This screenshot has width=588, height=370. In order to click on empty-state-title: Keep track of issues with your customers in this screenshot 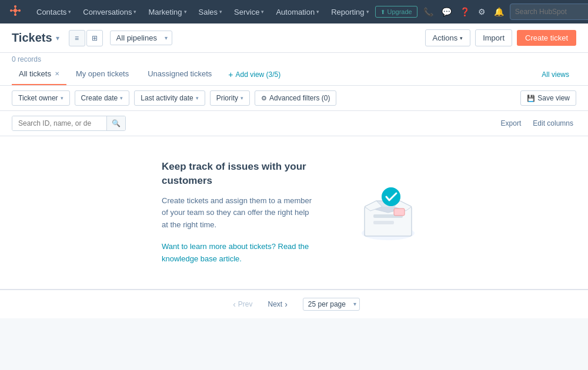, I will do `click(238, 174)`.